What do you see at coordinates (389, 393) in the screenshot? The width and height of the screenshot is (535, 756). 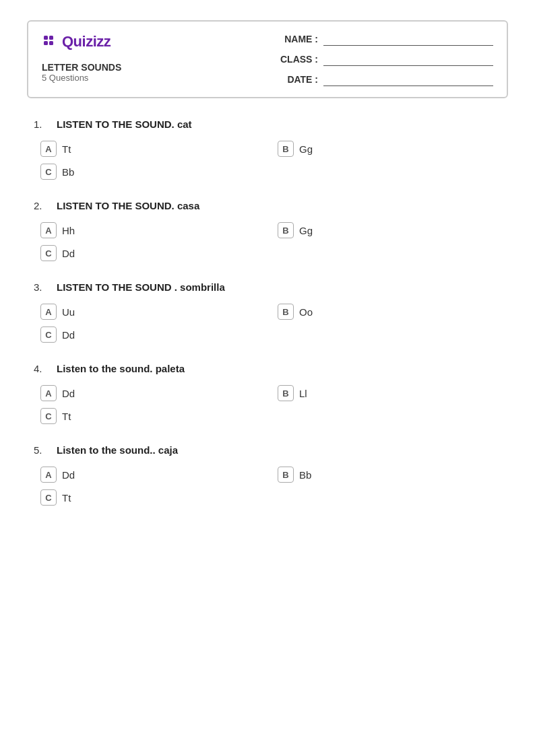 I see `question-4-option-b: B Ll` at bounding box center [389, 393].